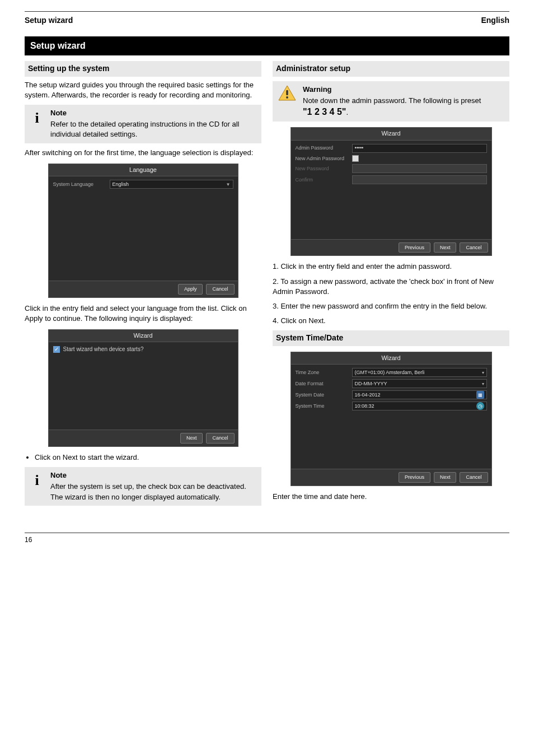 This screenshot has width=534, height=756. Describe the element at coordinates (355, 158) in the screenshot. I see `new-admin-password-checkbox` at that location.